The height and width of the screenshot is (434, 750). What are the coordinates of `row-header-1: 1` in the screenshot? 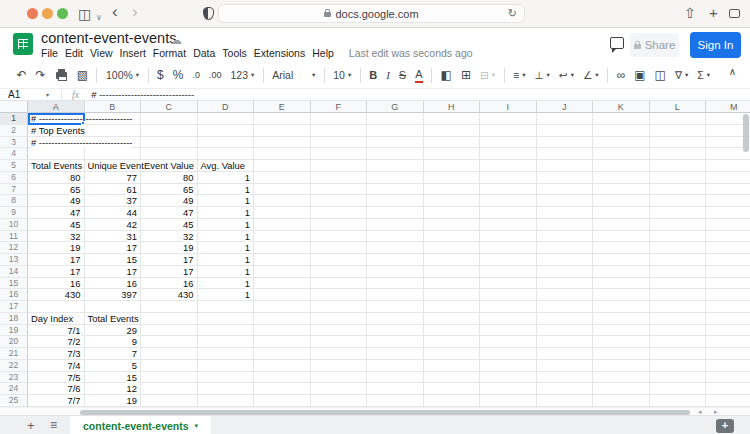 It's located at (14, 119).